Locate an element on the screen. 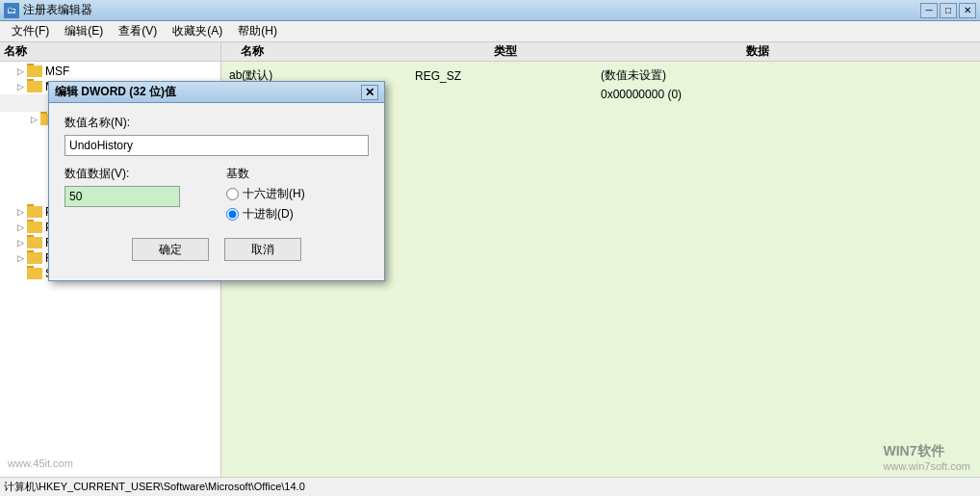 The image size is (980, 496). field-name-label: 数值名称(N): is located at coordinates (217, 123).